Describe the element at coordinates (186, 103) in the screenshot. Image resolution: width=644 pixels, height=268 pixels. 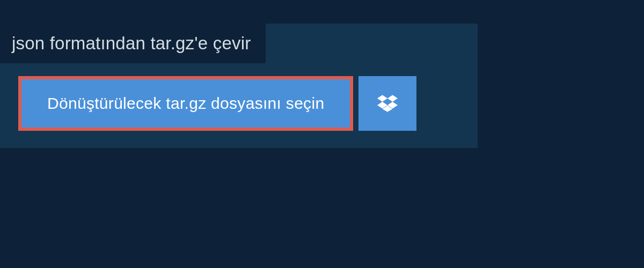
I see `select-file-button: Dönüştürülecek tar.gz dosyasını seçin` at that location.